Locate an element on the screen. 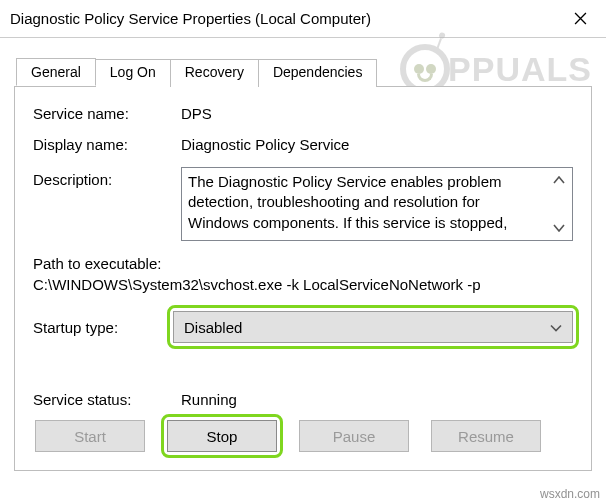 The image size is (606, 503). scroll-up-icon is located at coordinates (559, 180).